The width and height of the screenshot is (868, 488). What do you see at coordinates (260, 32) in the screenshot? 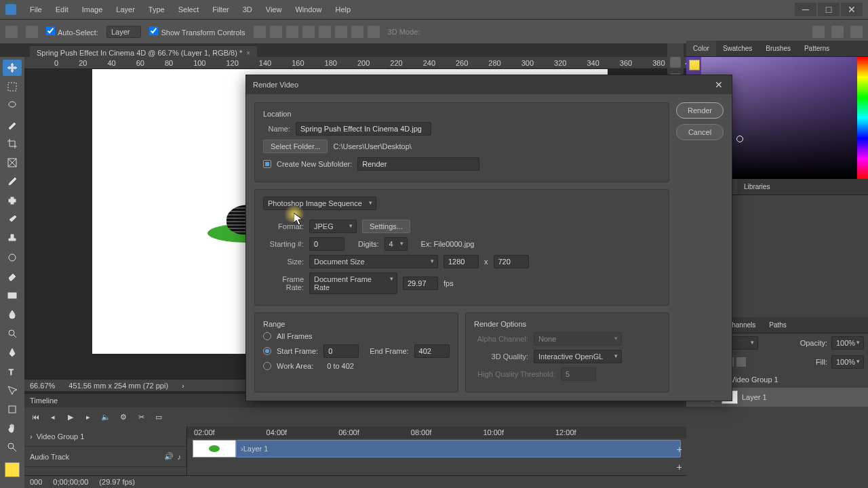
I see `align-left-icon` at bounding box center [260, 32].